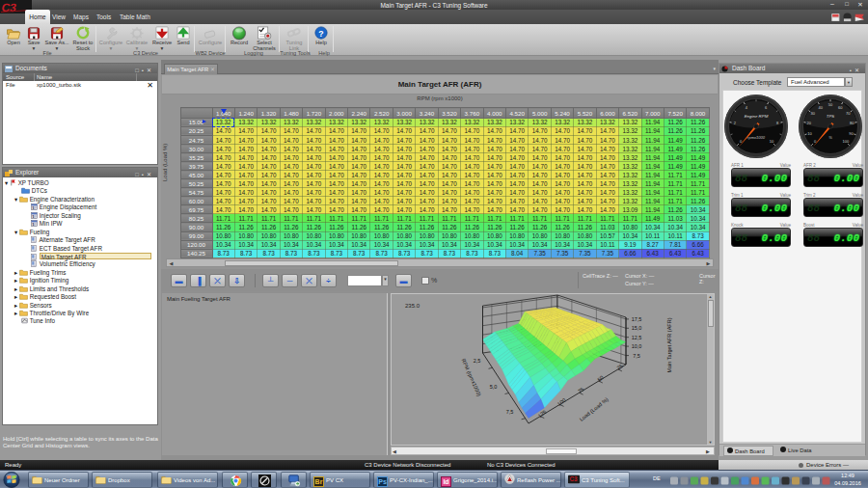 Image resolution: width=868 pixels, height=488 pixels. I want to click on svg-text: 12,5, so click(637, 338).